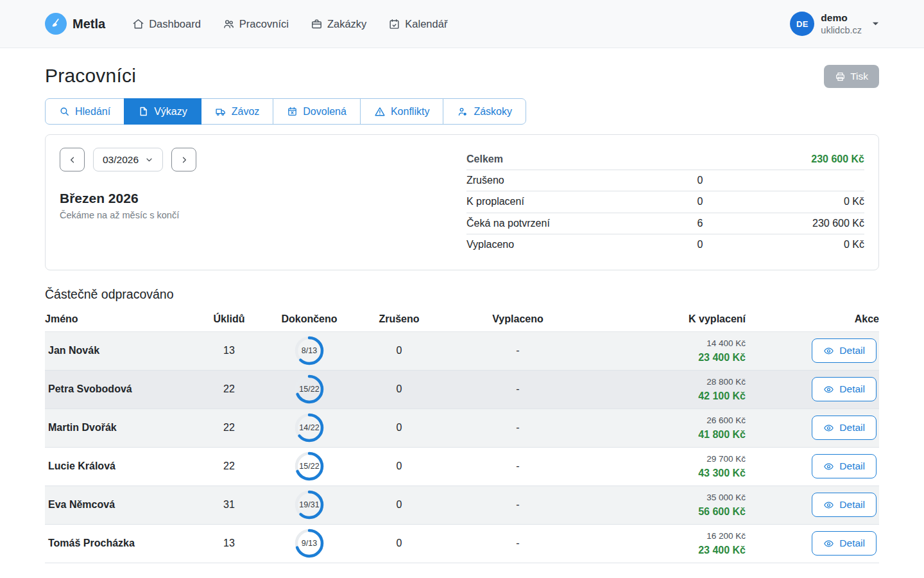 The image size is (924, 578). I want to click on summary-row-cancelled: Zrušeno 0, so click(665, 181).